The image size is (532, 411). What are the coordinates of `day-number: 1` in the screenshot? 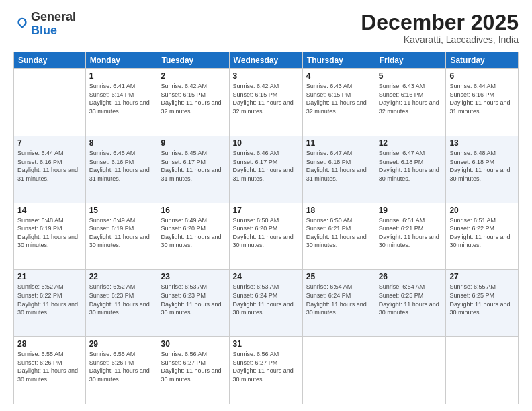 It's located at (122, 76).